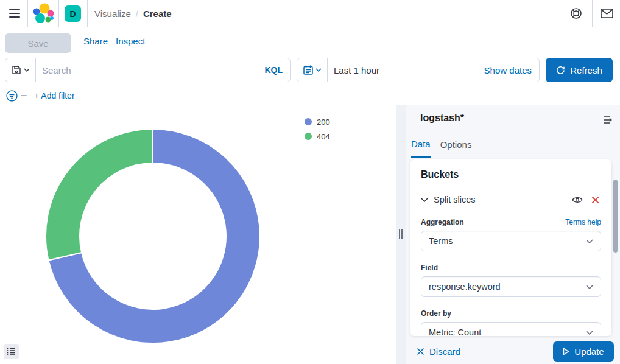  I want to click on add-filter-button: + Add filter, so click(55, 96).